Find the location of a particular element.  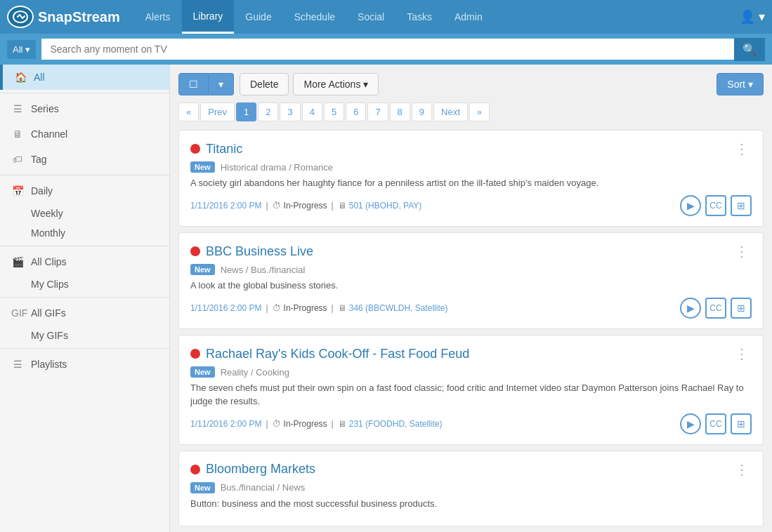

sidebar-item-channel: 🖥 Channel is located at coordinates (84, 134).